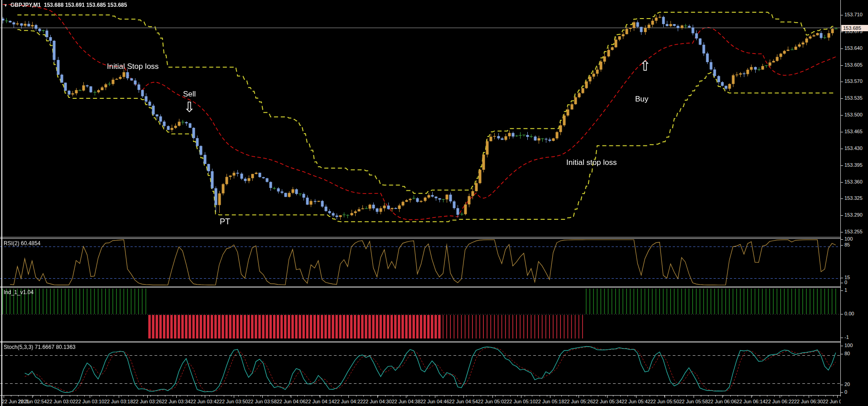 The height and width of the screenshot is (406, 868). I want to click on time-tick-label: 22 Jun 03:50, so click(234, 401).